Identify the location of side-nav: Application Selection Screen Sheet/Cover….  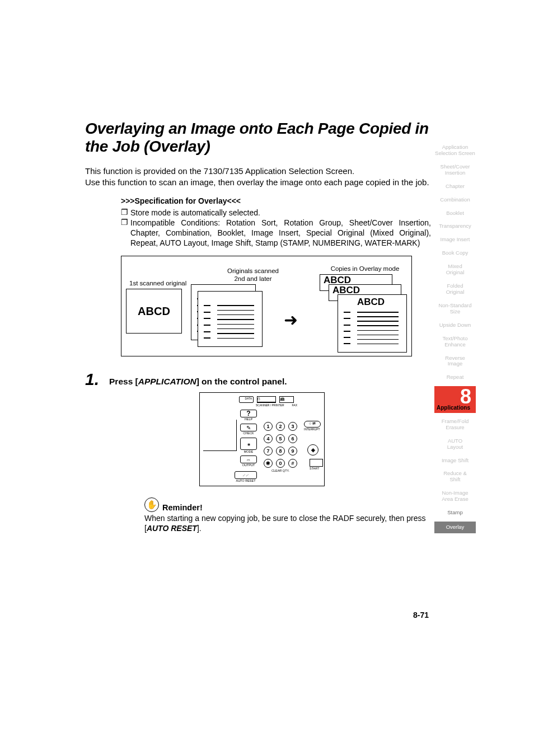
(455, 338).